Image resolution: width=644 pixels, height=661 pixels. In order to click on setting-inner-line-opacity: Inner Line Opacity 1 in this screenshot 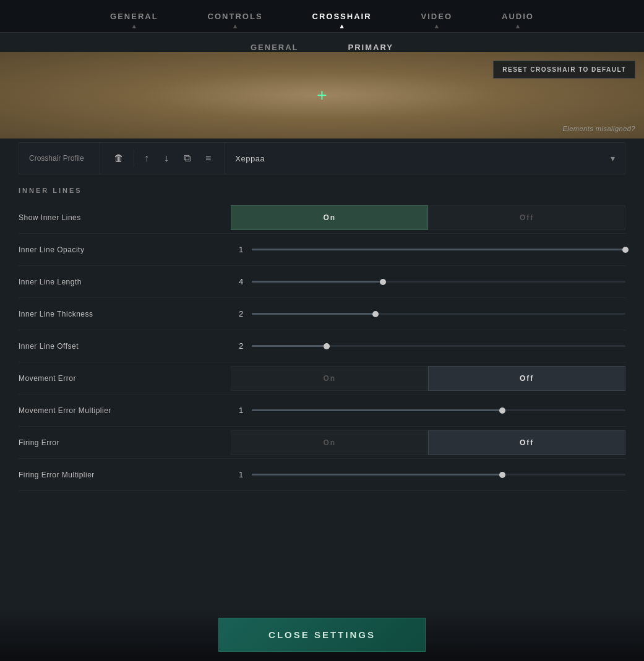, I will do `click(322, 250)`.